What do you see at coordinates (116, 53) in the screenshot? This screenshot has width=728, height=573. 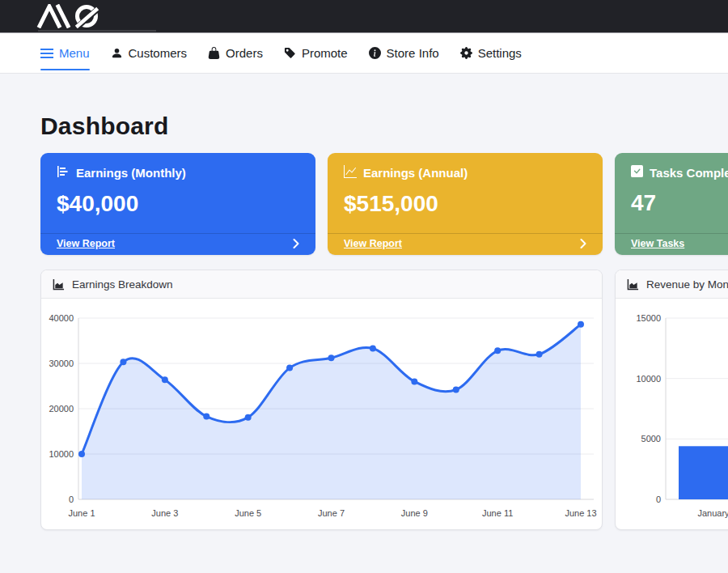 I see `person-icon` at bounding box center [116, 53].